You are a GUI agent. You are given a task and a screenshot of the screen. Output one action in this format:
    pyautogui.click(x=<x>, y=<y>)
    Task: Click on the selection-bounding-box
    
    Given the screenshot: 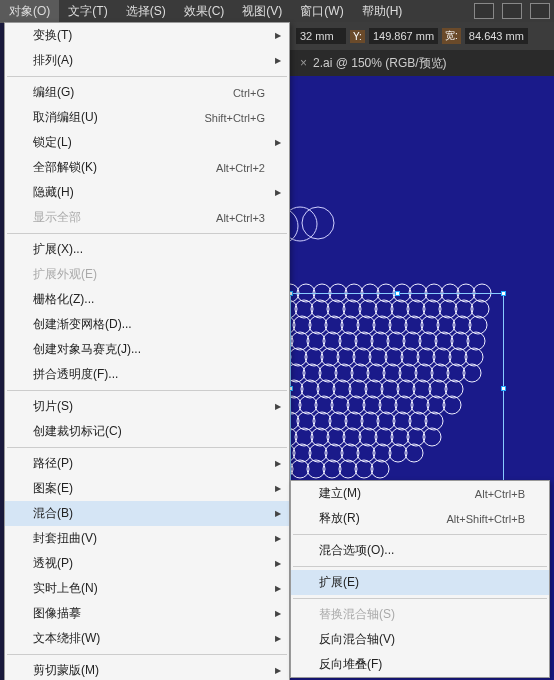 What is the action you would take?
    pyautogui.click(x=397, y=388)
    